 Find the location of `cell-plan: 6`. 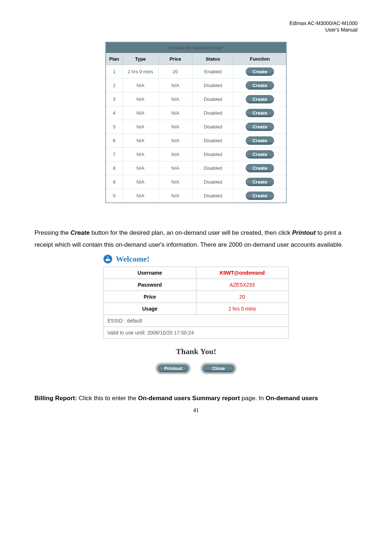

cell-plan: 6 is located at coordinates (114, 141).